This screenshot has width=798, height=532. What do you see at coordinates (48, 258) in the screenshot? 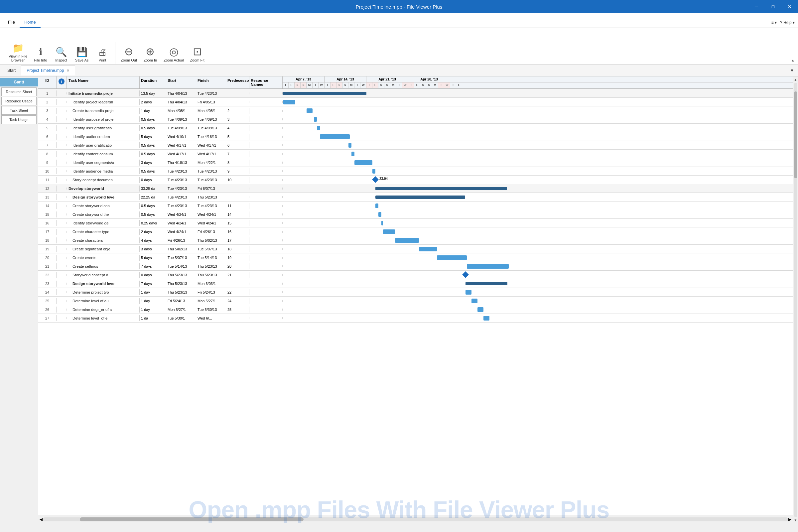
I see `cell-id-19: 20` at bounding box center [48, 258].